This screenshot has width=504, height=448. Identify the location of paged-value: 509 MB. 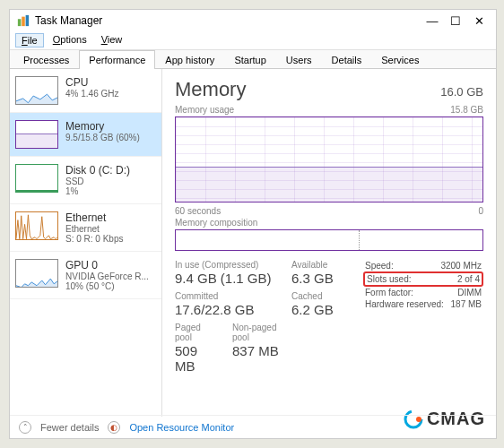
(196, 358).